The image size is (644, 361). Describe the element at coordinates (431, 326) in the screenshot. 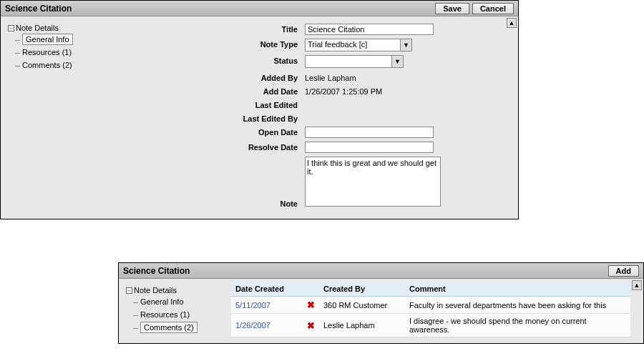

I see `table-row: 1/26/2007 ✖ Leslie Lapham I disagree - w…` at that location.